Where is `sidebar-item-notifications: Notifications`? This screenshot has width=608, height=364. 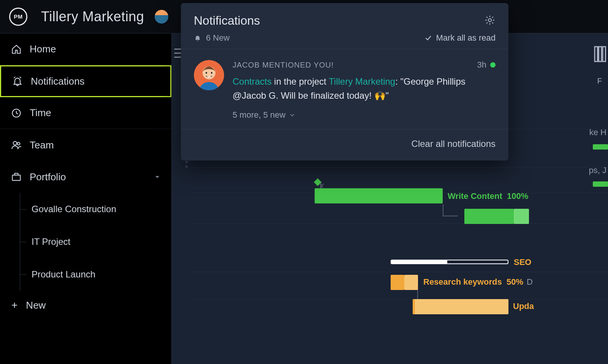
sidebar-item-notifications: Notifications is located at coordinates (86, 81).